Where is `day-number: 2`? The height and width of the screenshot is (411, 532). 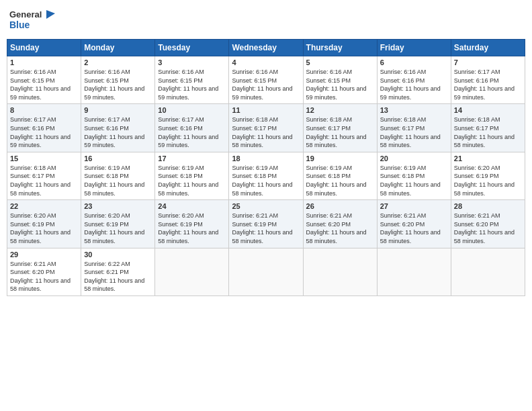
day-number: 2 is located at coordinates (118, 62).